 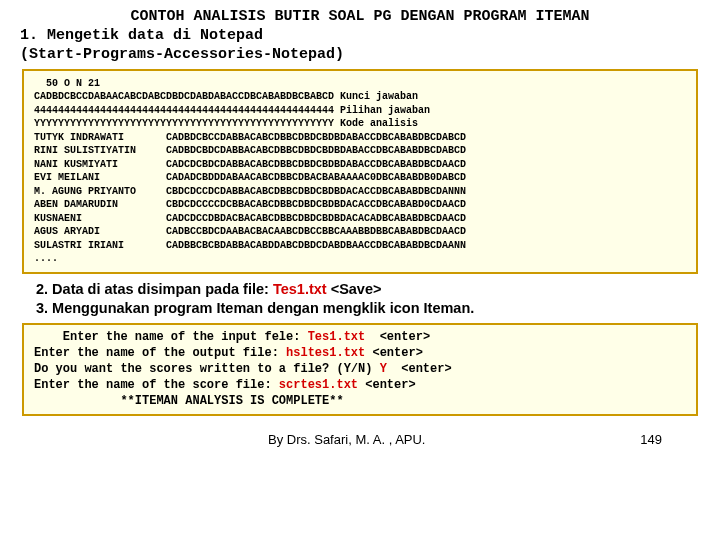 I want to click on eb-l4b: scrtes1.txt, so click(x=318, y=385).